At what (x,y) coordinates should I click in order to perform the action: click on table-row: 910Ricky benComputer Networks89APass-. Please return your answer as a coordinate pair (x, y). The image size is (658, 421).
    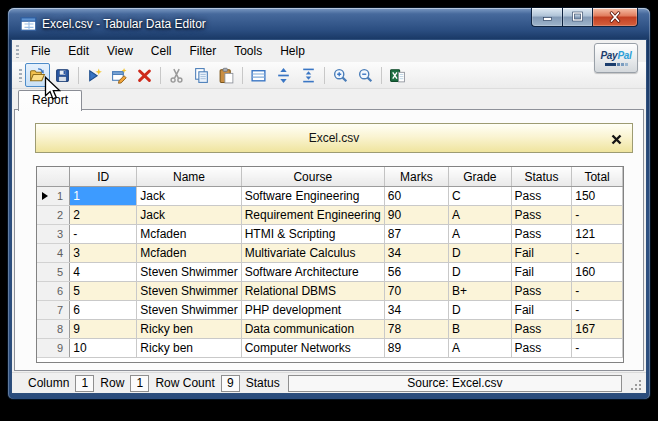
    Looking at the image, I should click on (330, 348).